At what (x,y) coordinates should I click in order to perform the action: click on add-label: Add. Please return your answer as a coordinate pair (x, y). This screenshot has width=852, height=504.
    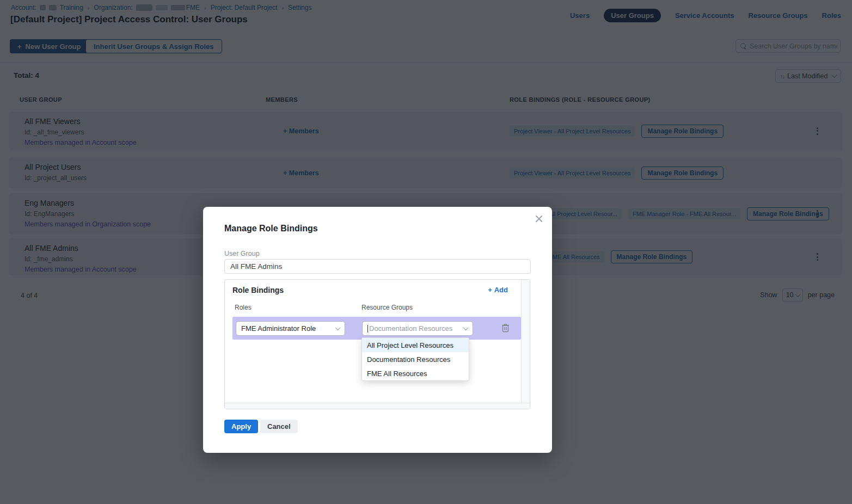
    Looking at the image, I should click on (501, 290).